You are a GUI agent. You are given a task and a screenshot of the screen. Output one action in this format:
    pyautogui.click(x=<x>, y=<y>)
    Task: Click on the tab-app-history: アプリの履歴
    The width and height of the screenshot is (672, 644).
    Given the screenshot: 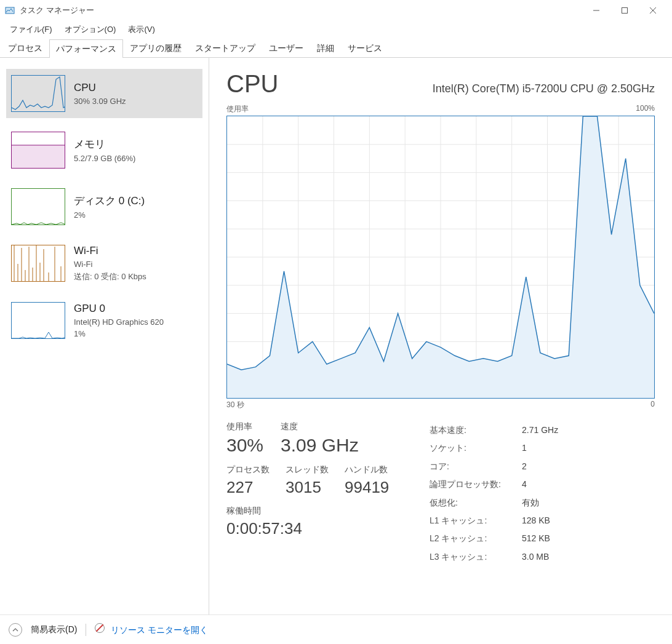 What is the action you would take?
    pyautogui.click(x=156, y=48)
    